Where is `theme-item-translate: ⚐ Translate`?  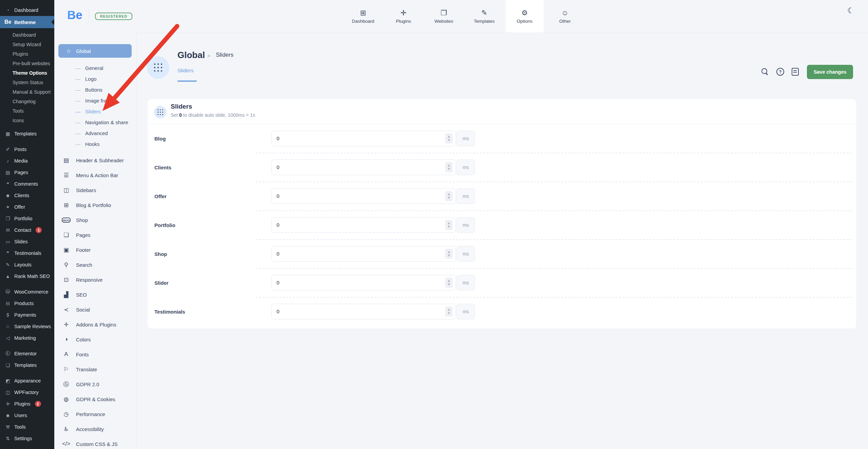
theme-item-translate: ⚐ Translate is located at coordinates (95, 369).